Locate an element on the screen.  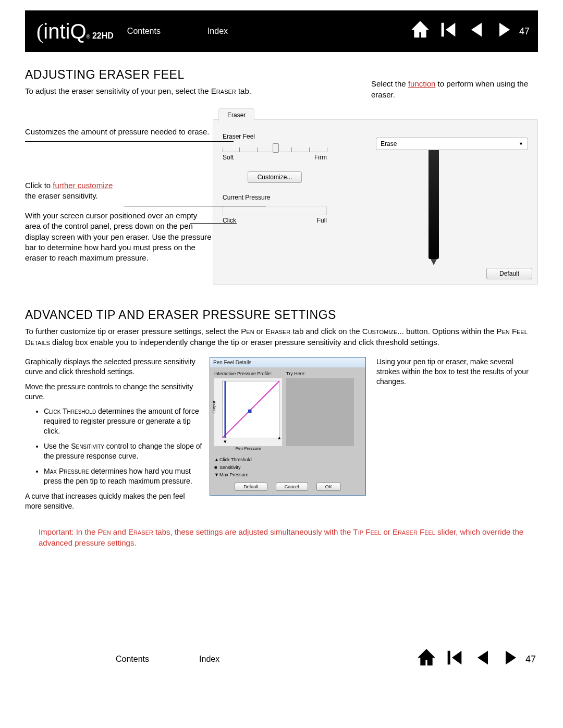
default-button: Default is located at coordinates (509, 274).